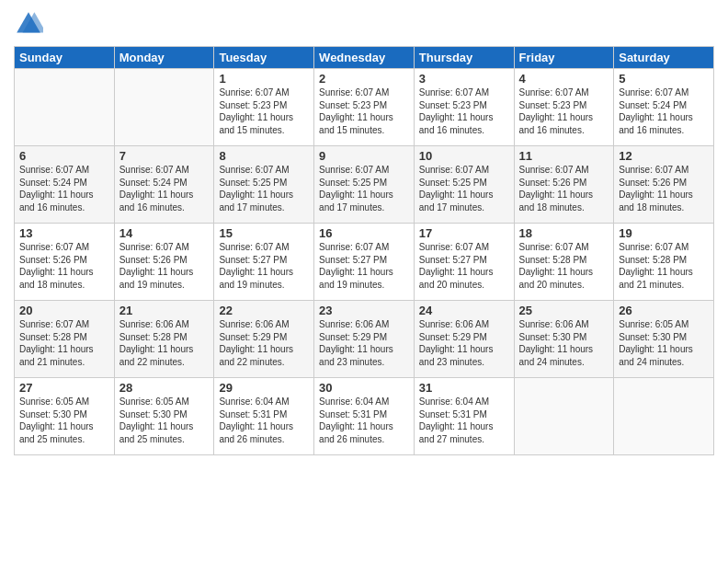 This screenshot has width=728, height=563. What do you see at coordinates (164, 262) in the screenshot?
I see `calendar-cell: 14Sunrise: 6:07 AM Sunset: 5:26 PM Dayli…` at bounding box center [164, 262].